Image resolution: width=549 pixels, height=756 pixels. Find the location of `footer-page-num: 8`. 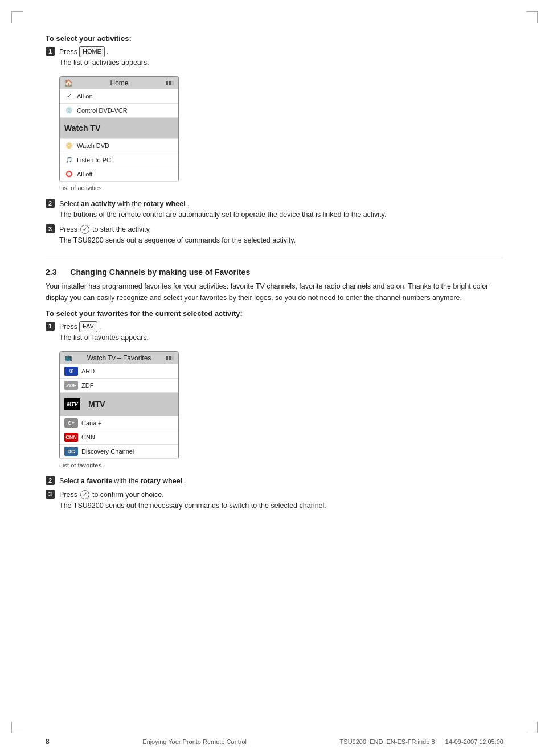

footer-page-num: 8 is located at coordinates (48, 742).